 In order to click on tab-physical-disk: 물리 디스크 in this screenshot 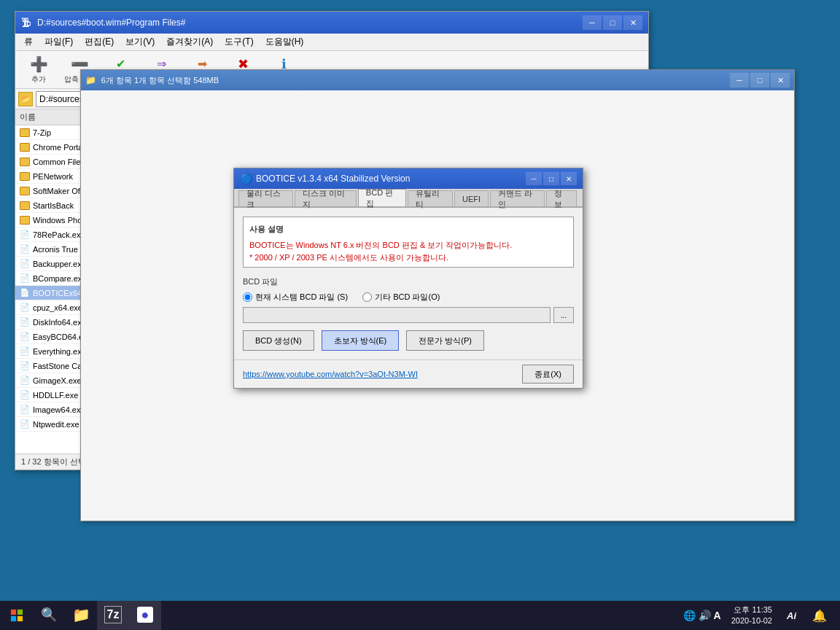, I will do `click(265, 198)`.